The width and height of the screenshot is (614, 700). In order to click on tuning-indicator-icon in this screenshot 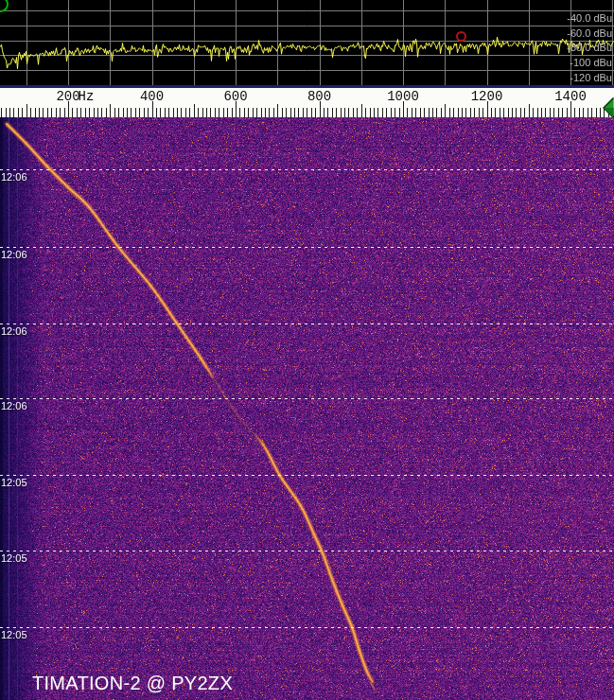, I will do `click(608, 108)`.